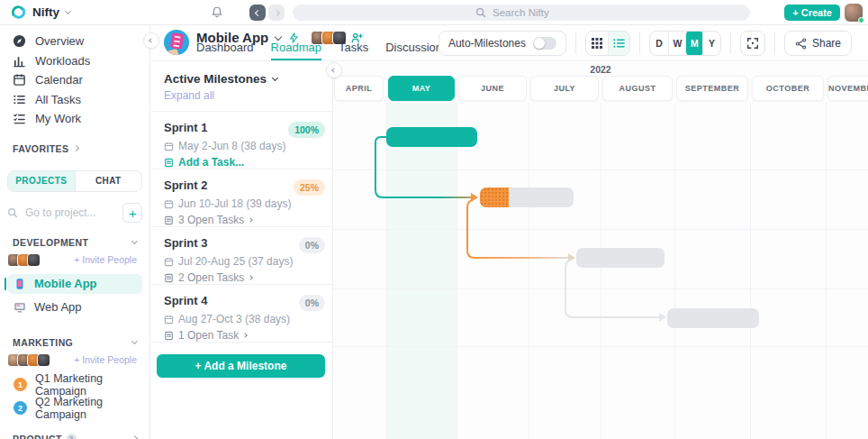  What do you see at coordinates (75, 436) in the screenshot?
I see `product-group-header: PRODUCT ?` at bounding box center [75, 436].